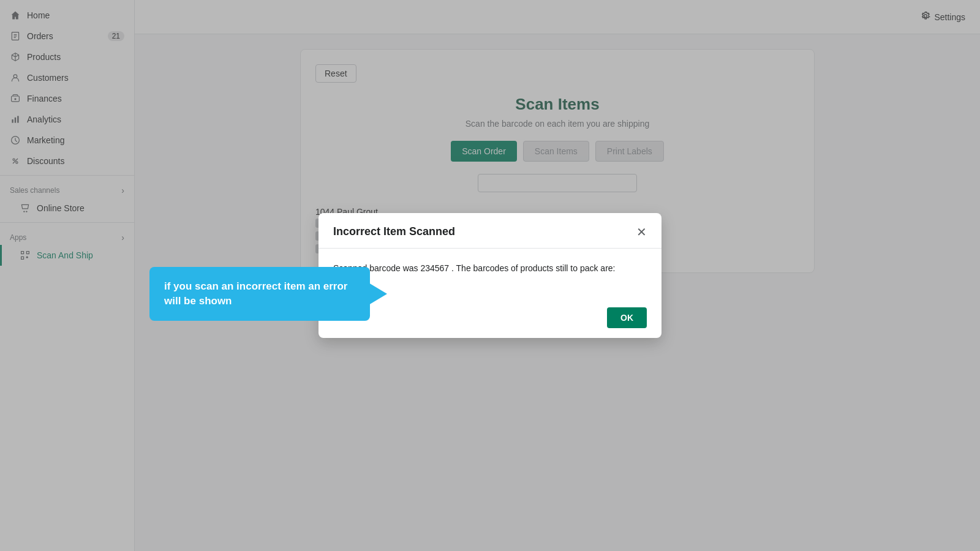  What do you see at coordinates (394, 231) in the screenshot?
I see `dialog-title: Incorrect Item Scanned` at bounding box center [394, 231].